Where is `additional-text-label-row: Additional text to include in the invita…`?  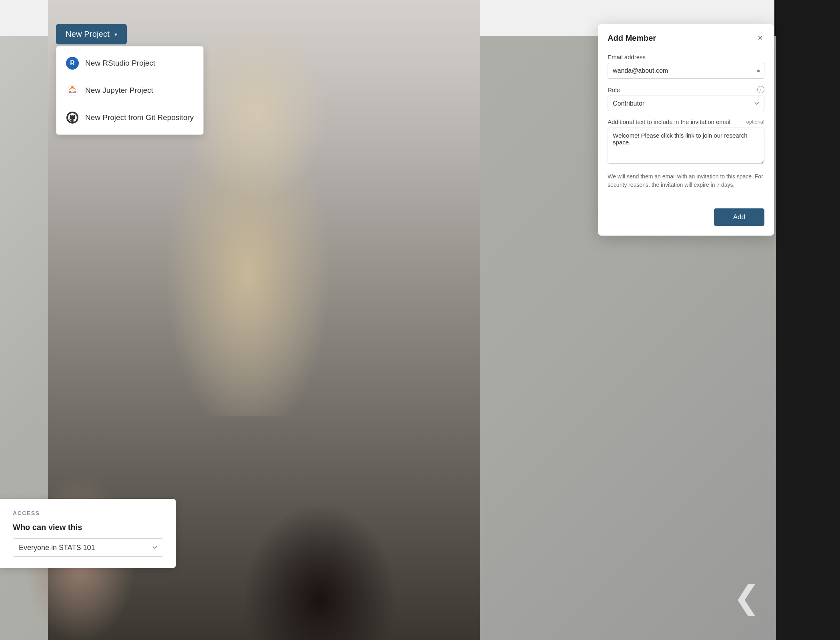
additional-text-label-row: Additional text to include in the invita… is located at coordinates (686, 122).